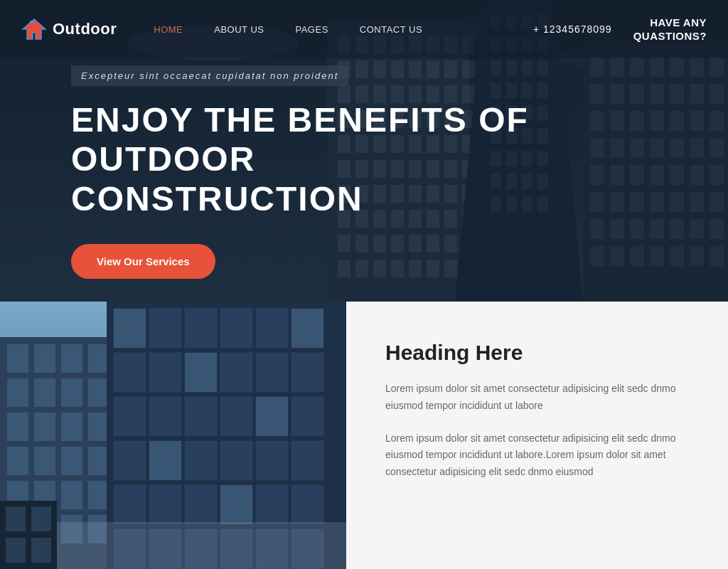 This screenshot has height=569, width=728. What do you see at coordinates (210, 75) in the screenshot?
I see `hero-tagline: Excepteur sint occaecat cupidatat non pr…` at bounding box center [210, 75].